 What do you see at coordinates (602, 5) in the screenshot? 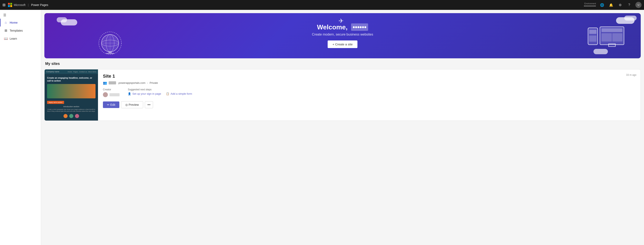
I see `environment-icon: 🌐` at bounding box center [602, 5].